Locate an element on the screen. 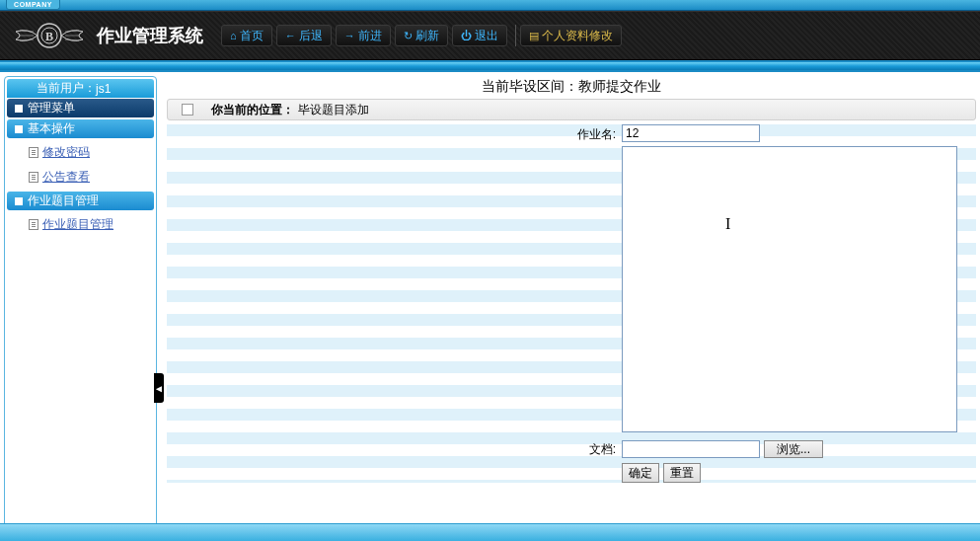  reset-button: 重置 is located at coordinates (682, 473).